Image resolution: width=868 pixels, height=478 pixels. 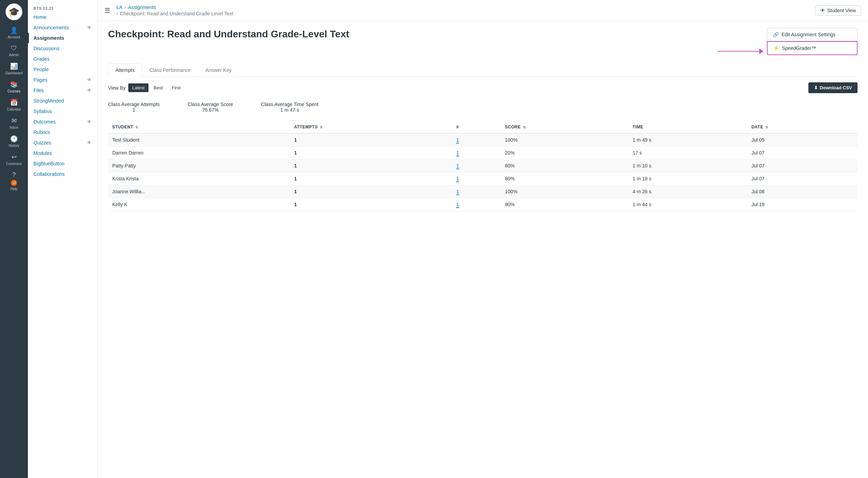 I want to click on action-buttons-container: 🔗 Edit Assignment Settings ⚡ SpeedGrader…, so click(x=812, y=42).